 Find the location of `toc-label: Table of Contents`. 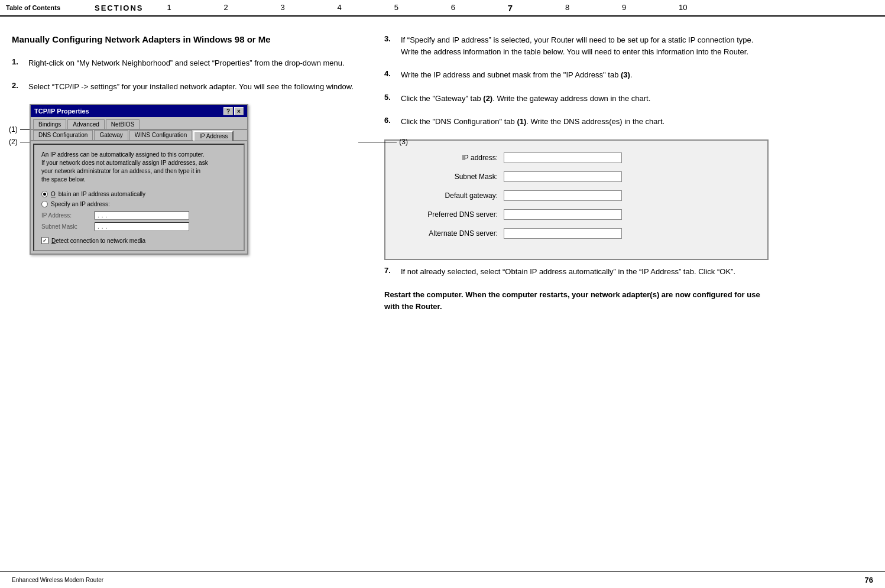

toc-label: Table of Contents is located at coordinates (44, 8).